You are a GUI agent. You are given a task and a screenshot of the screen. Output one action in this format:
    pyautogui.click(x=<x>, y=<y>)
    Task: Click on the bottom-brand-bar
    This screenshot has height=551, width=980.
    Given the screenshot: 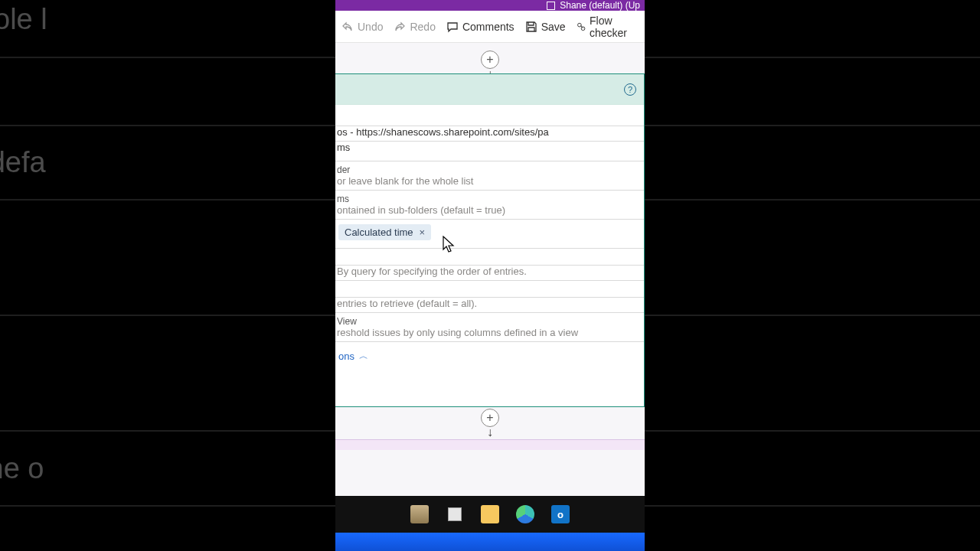 What is the action you would take?
    pyautogui.click(x=490, y=542)
    